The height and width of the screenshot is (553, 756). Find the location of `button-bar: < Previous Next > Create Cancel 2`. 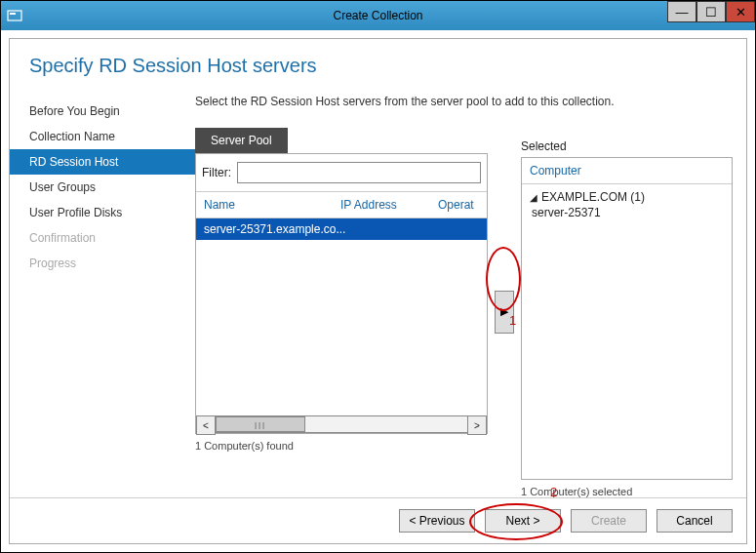

button-bar: < Previous Next > Create Cancel 2 is located at coordinates (378, 521).